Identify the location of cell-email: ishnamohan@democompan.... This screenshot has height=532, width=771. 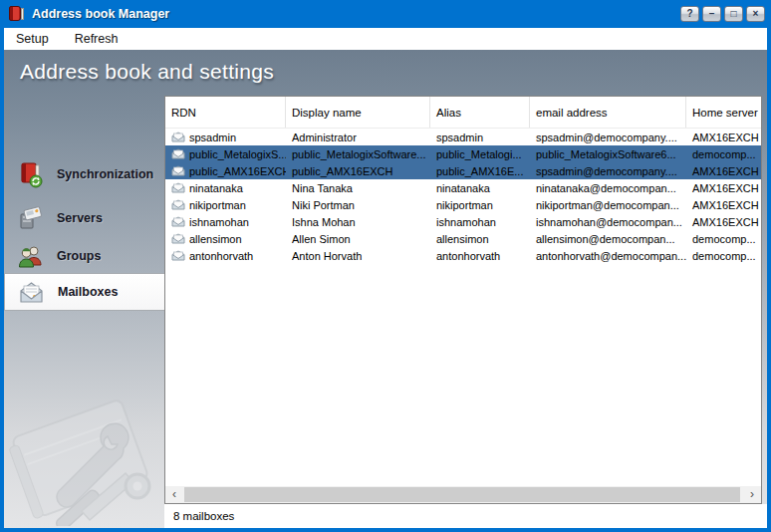
(608, 221).